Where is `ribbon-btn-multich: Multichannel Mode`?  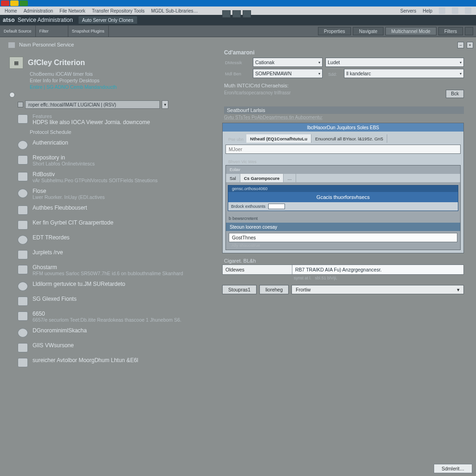 ribbon-btn-multich: Multichannel Mode is located at coordinates (411, 31).